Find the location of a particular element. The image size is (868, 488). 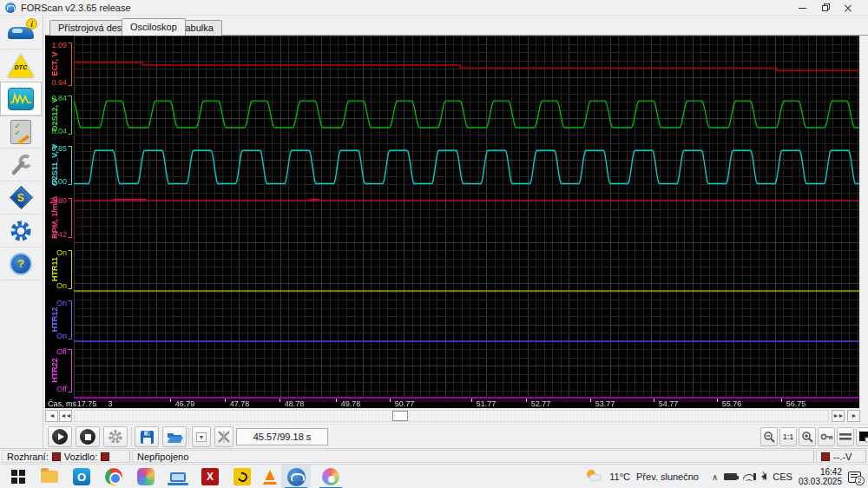

photos-icon is located at coordinates (146, 477).